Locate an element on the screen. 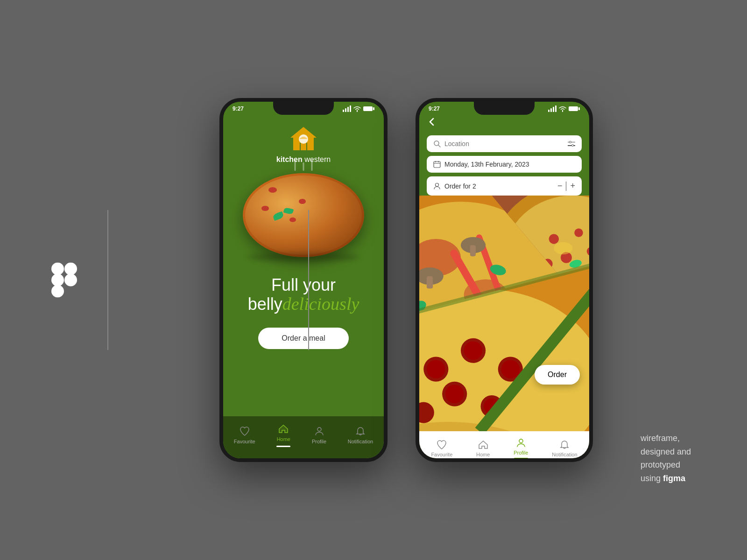 This screenshot has width=747, height=560. nav-item-notification-2: Notification is located at coordinates (564, 448).